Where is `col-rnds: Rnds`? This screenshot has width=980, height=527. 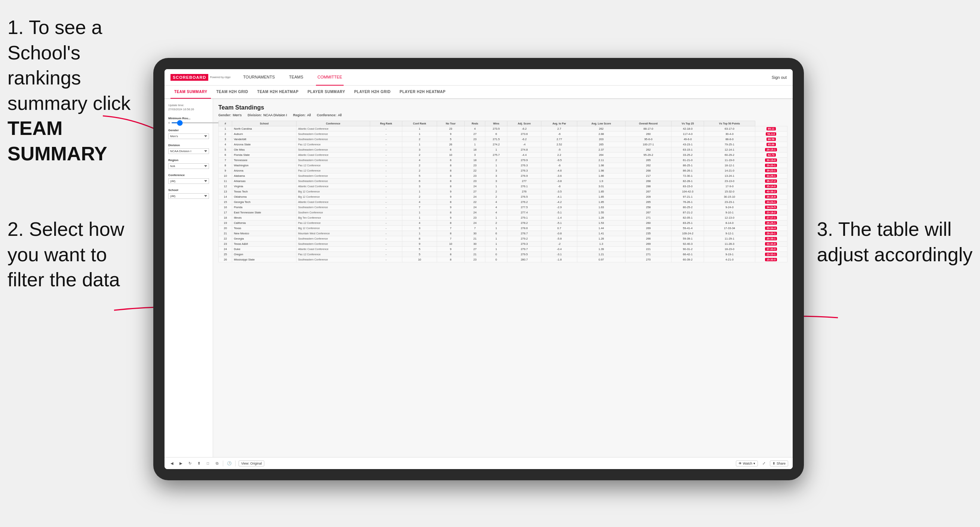 col-rnds: Rnds is located at coordinates (475, 124).